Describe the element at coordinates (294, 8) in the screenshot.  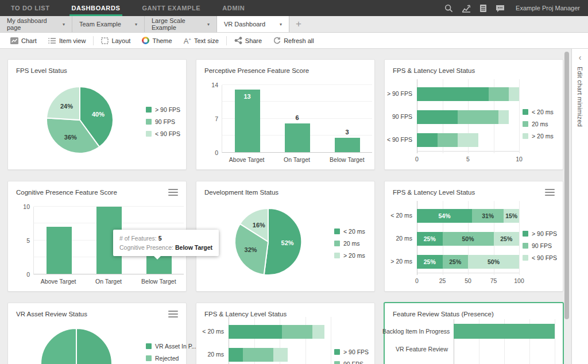
I see `top-nav-bar: TO DO LIST DASHBOARDS GANTT EXAMPLE ADMI…` at that location.